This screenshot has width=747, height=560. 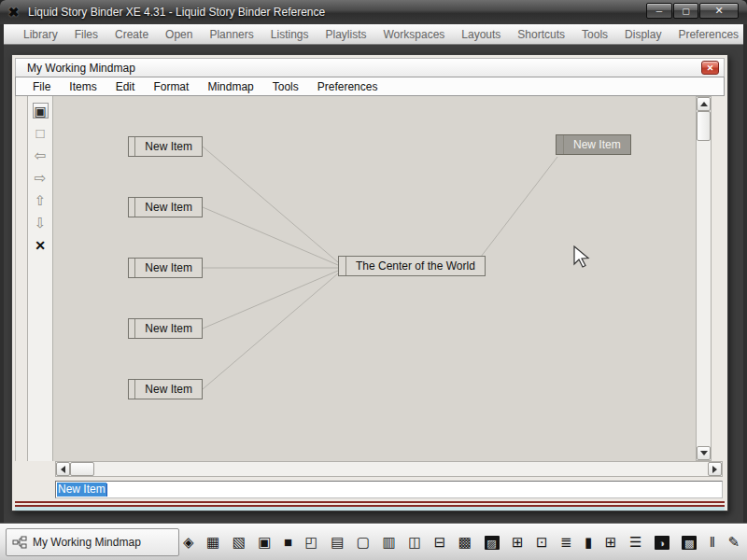 I want to click on mindmap-menu-format: Format, so click(x=171, y=87).